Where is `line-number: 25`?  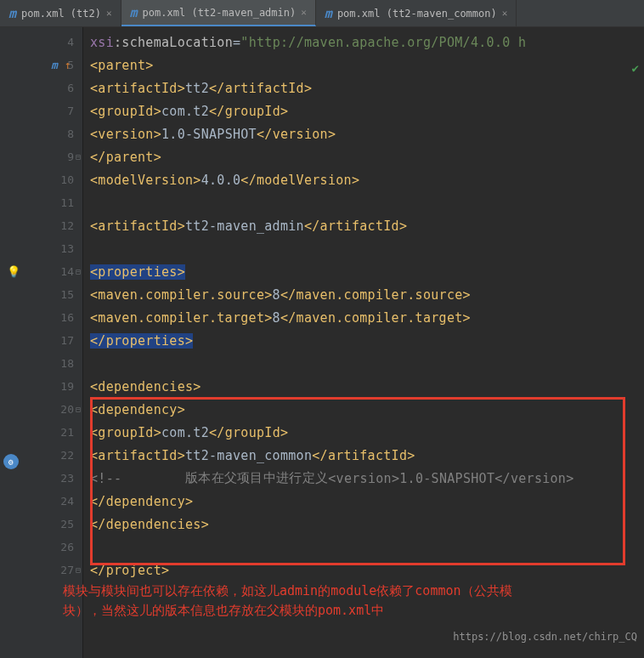 line-number: 25 is located at coordinates (54, 524).